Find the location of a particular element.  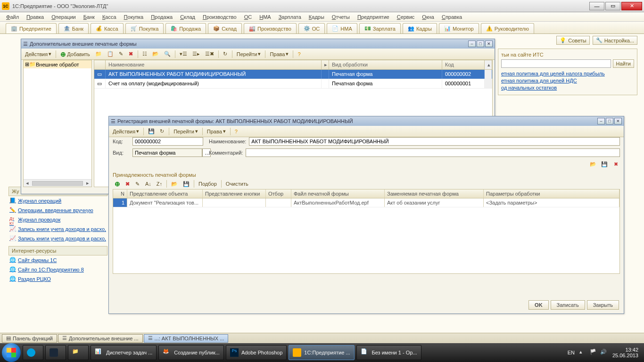

maximize-button: ▭ is located at coordinates (613, 6).